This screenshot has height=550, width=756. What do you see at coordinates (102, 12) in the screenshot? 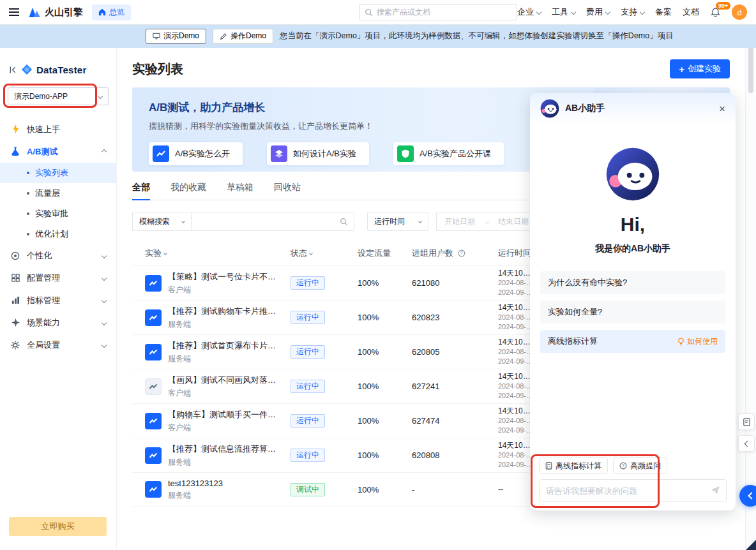
I see `home-icon` at bounding box center [102, 12].